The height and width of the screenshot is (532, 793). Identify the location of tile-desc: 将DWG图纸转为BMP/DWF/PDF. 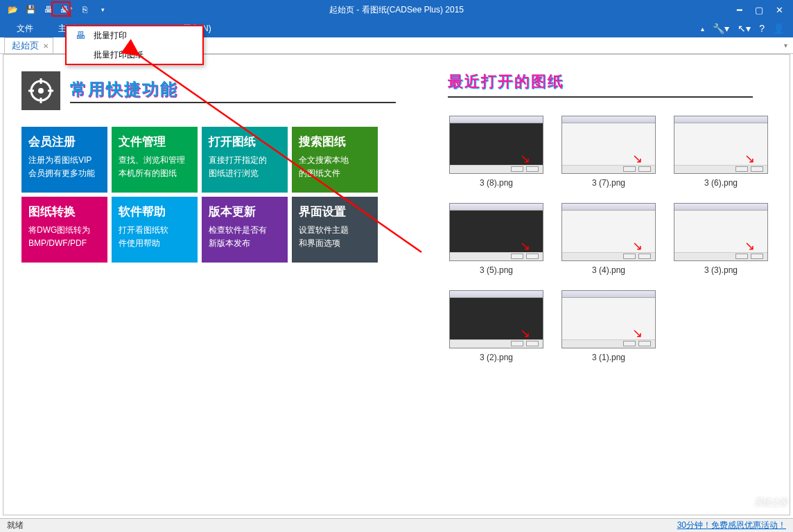
(64, 237).